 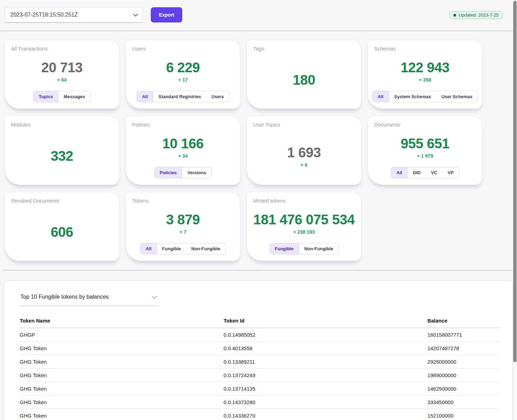 I want to click on card-filter-toggle: All DID VC VP, so click(x=425, y=173).